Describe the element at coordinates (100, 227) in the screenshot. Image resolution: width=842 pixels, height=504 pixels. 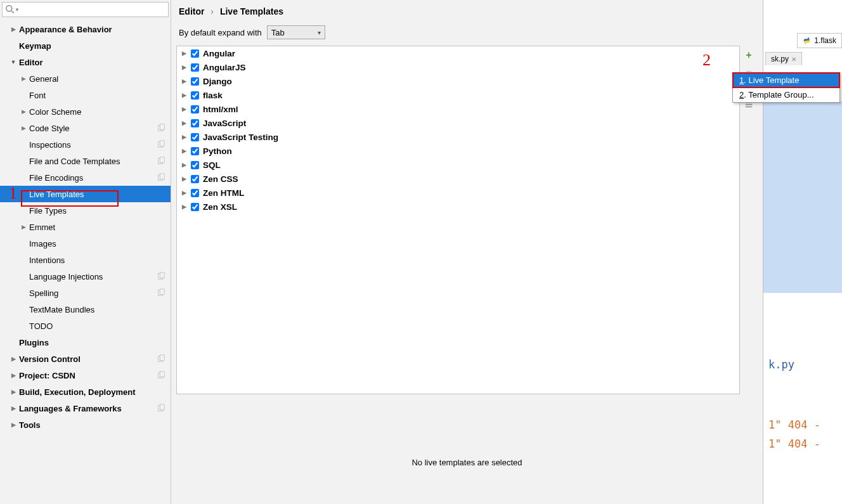
I see `sidebar-item-label: Emmet` at that location.